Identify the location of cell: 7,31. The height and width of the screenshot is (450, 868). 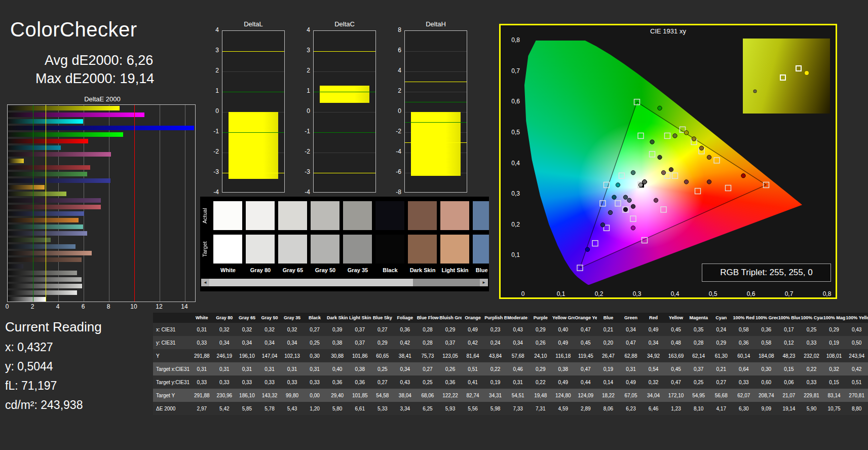
(540, 408).